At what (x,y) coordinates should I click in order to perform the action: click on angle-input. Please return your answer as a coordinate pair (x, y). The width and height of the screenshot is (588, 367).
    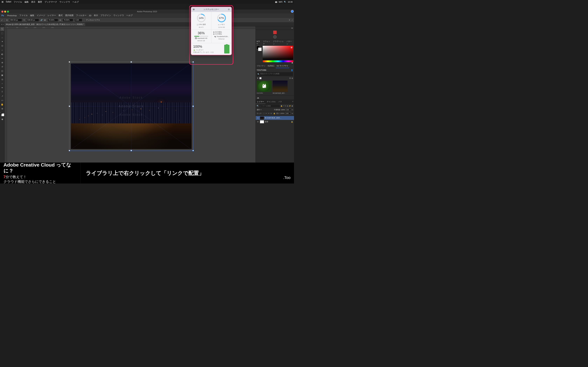
    Looking at the image, I should click on (78, 20).